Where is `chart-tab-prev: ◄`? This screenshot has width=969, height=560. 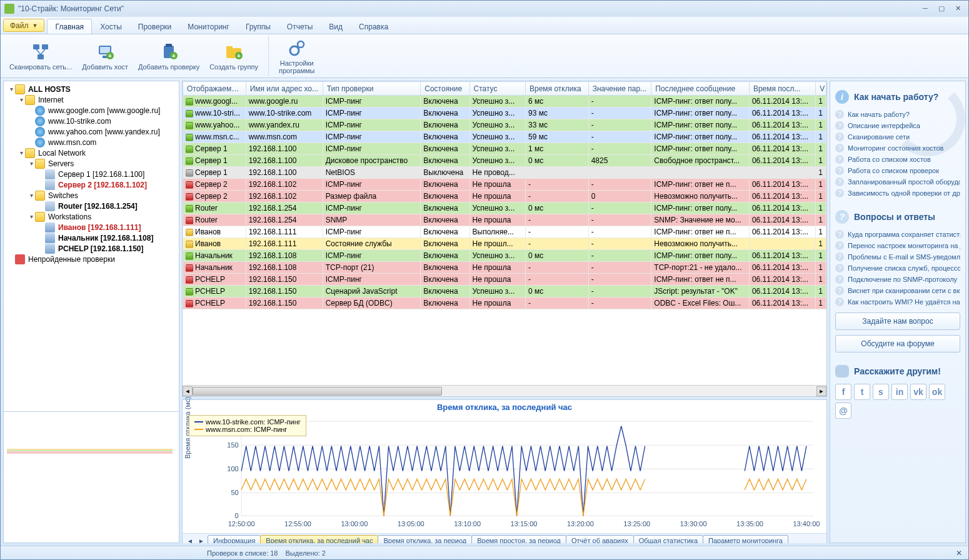 chart-tab-prev: ◄ is located at coordinates (190, 539).